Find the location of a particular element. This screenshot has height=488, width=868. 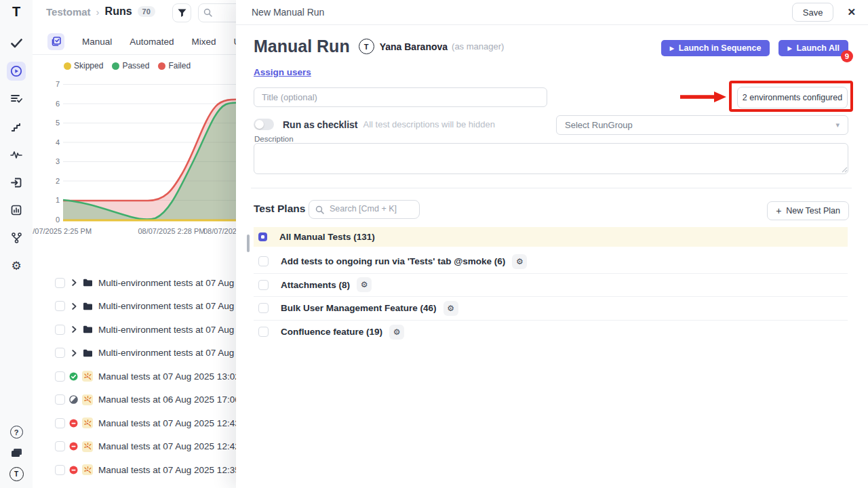

run-row: Manual tests at 07 Aug 2025 13:02 from is located at coordinates (144, 377).